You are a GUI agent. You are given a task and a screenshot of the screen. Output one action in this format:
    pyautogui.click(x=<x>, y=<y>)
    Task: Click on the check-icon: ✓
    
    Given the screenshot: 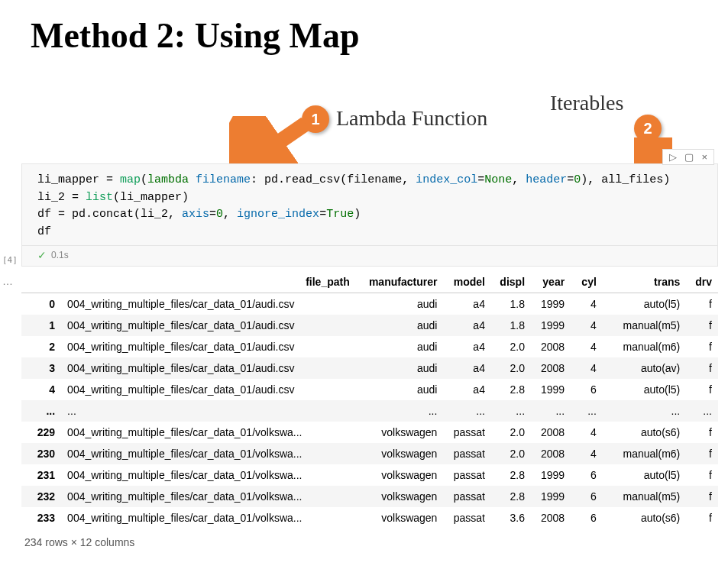 What is the action you would take?
    pyautogui.click(x=42, y=255)
    